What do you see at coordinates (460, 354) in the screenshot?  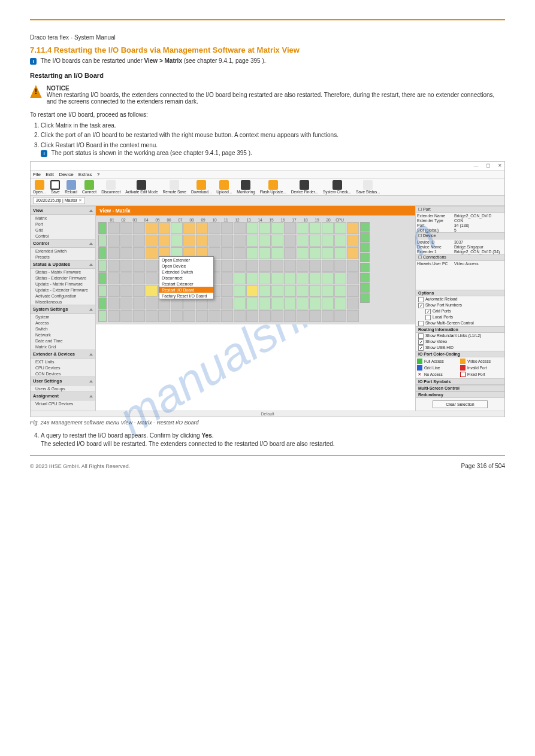 I see `legend-header: IO Port Color-Coding` at bounding box center [460, 354].